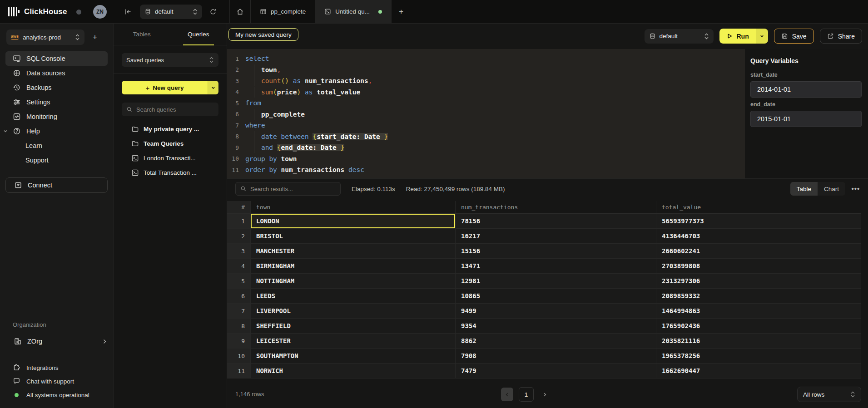 The width and height of the screenshot is (868, 408). I want to click on new-query-dropdown, so click(213, 88).